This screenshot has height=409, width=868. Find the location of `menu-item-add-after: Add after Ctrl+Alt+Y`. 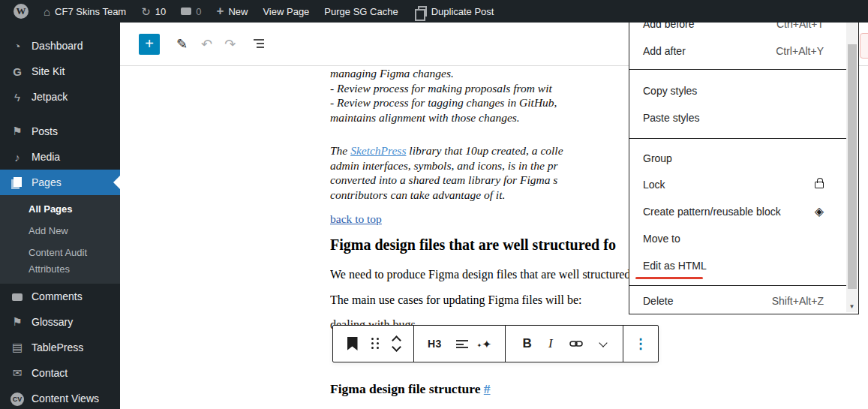

menu-item-add-after: Add after Ctrl+Alt+Y is located at coordinates (734, 51).